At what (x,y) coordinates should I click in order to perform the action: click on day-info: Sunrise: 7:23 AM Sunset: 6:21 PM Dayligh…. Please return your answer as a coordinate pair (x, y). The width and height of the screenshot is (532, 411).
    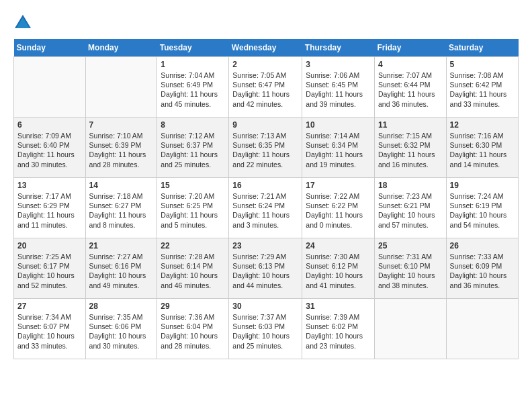
    Looking at the image, I should click on (410, 211).